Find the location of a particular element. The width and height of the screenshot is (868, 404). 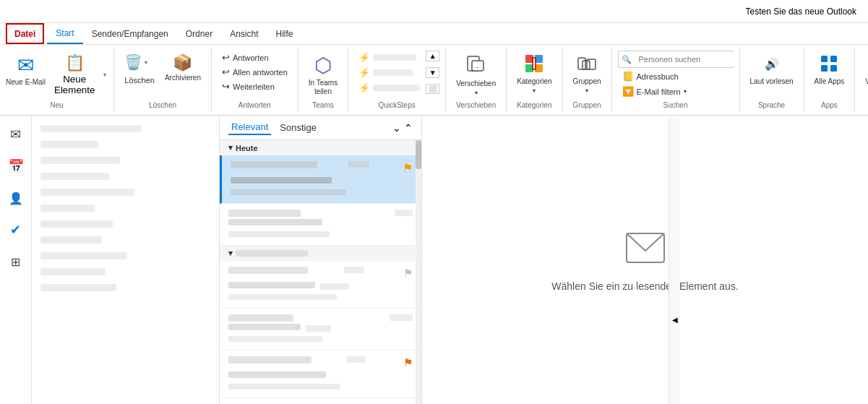

quickstep-1: ⚡ is located at coordinates (389, 58).